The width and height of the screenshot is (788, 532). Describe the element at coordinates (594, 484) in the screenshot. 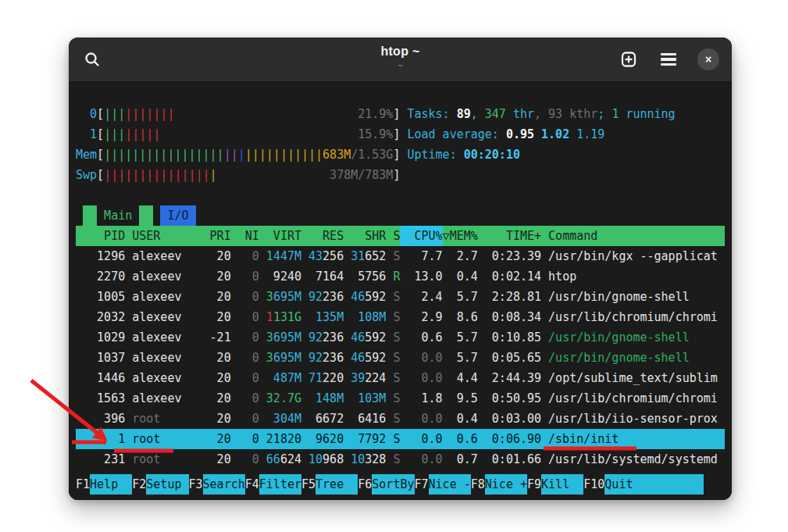

I see `fkey-f10-label: F10` at that location.